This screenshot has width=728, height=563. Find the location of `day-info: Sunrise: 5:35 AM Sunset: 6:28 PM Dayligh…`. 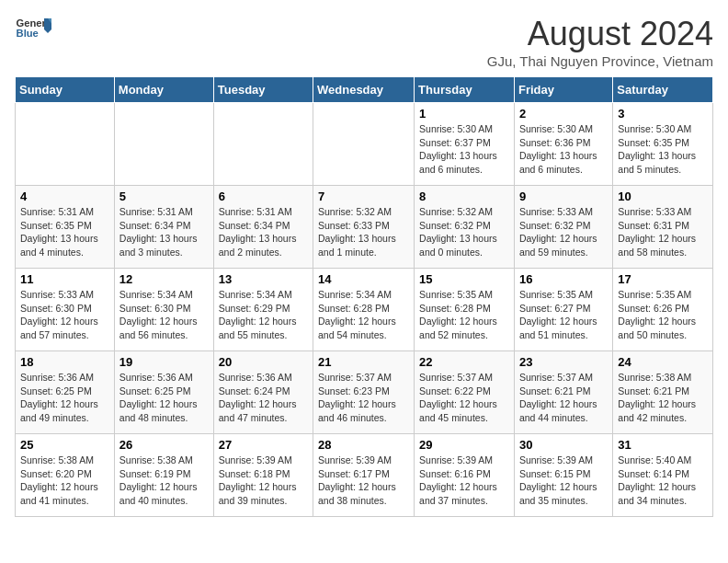

day-info: Sunrise: 5:35 AM Sunset: 6:28 PM Dayligh… is located at coordinates (464, 315).